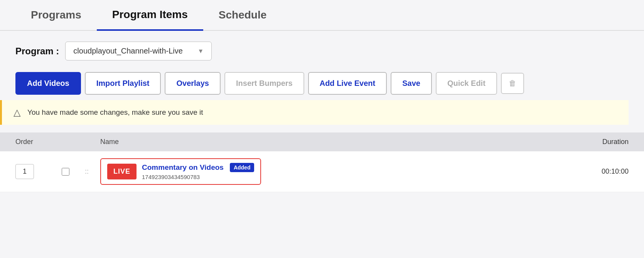 The width and height of the screenshot is (644, 258). Describe the element at coordinates (201, 51) in the screenshot. I see `chevron-down-icon: ▼` at that location.